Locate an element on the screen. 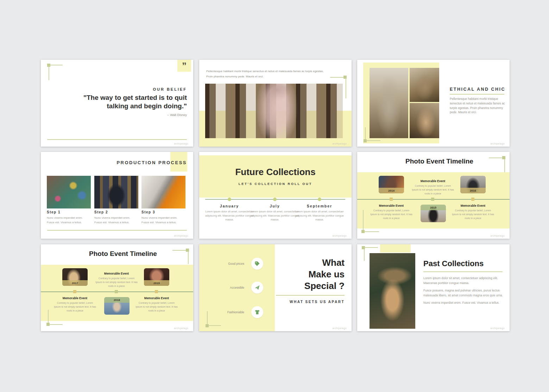  section-title: ETHICAL AND CHIC is located at coordinates (478, 89).